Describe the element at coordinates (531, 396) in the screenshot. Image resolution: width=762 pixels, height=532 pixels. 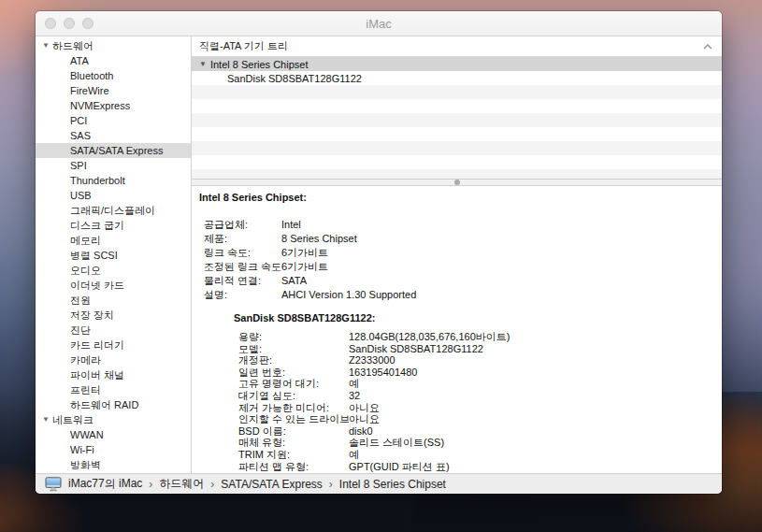
I see `detail-kv-value: 32` at that location.